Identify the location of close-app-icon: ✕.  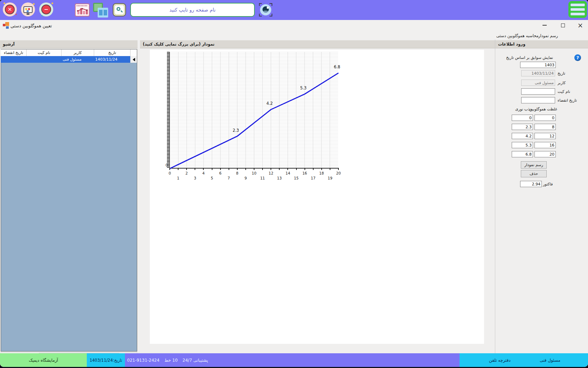
(10, 9).